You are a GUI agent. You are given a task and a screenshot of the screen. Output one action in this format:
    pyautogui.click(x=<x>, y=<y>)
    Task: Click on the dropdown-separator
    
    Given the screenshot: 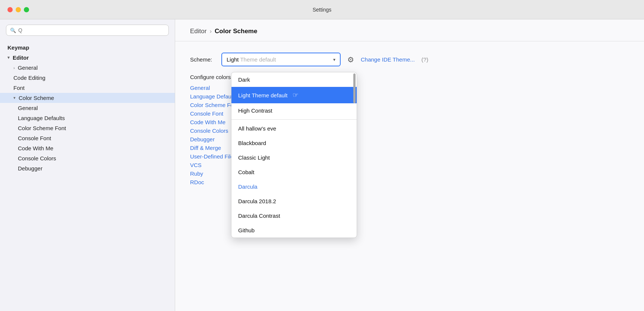 What is the action you would take?
    pyautogui.click(x=294, y=119)
    